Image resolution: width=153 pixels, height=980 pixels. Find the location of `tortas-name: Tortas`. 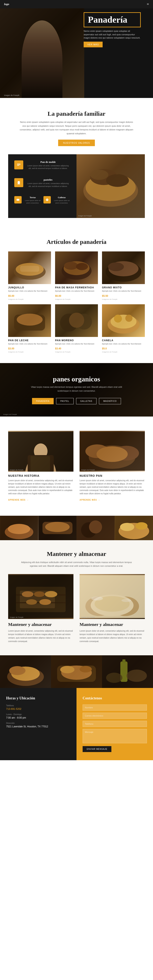

tortas-name: Tortas is located at coordinates (33, 197).